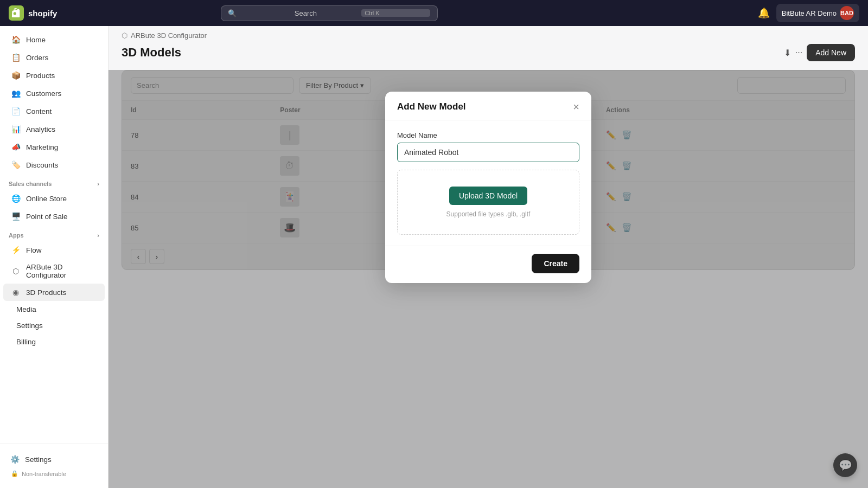  What do you see at coordinates (15, 474) in the screenshot?
I see `lock-icon: 🔒` at bounding box center [15, 474].